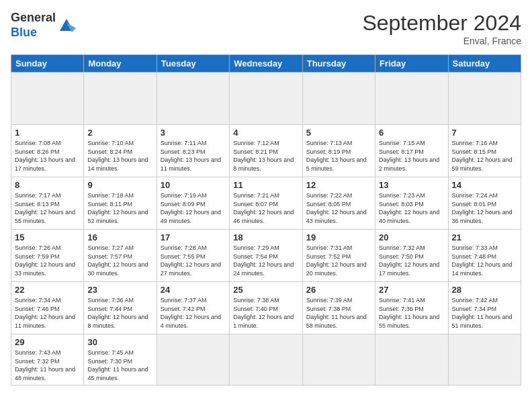 The image size is (532, 411). Describe the element at coordinates (47, 365) in the screenshot. I see `day-info: Sunrise: 7:43 AM Sunset: 7:32 PM Dayligh…` at that location.